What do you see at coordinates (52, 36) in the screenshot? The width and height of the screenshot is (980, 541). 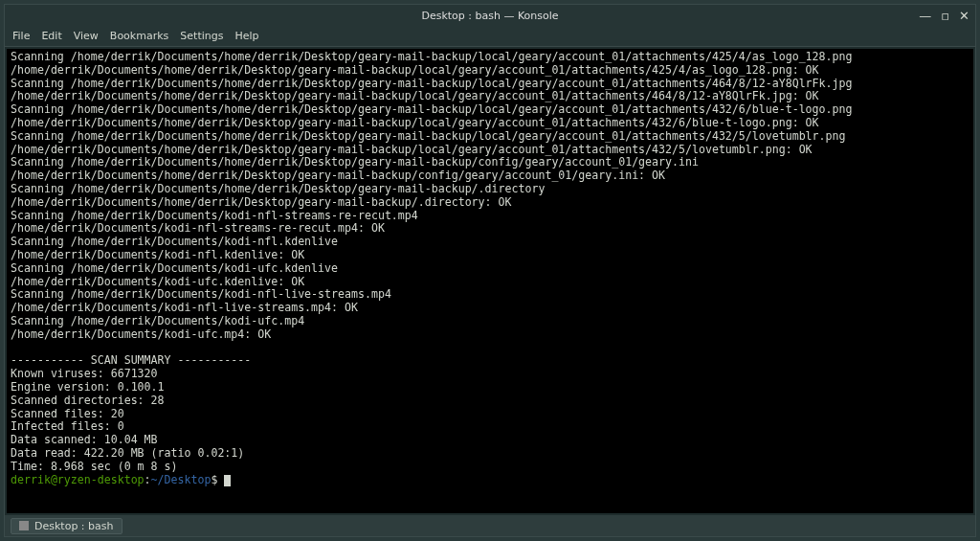 I see `menu-edit: Edit` at bounding box center [52, 36].